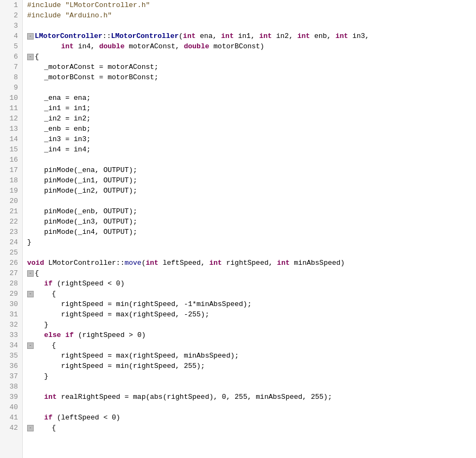  What do you see at coordinates (252, 129) in the screenshot?
I see `code-line: _enb = enb;` at bounding box center [252, 129].